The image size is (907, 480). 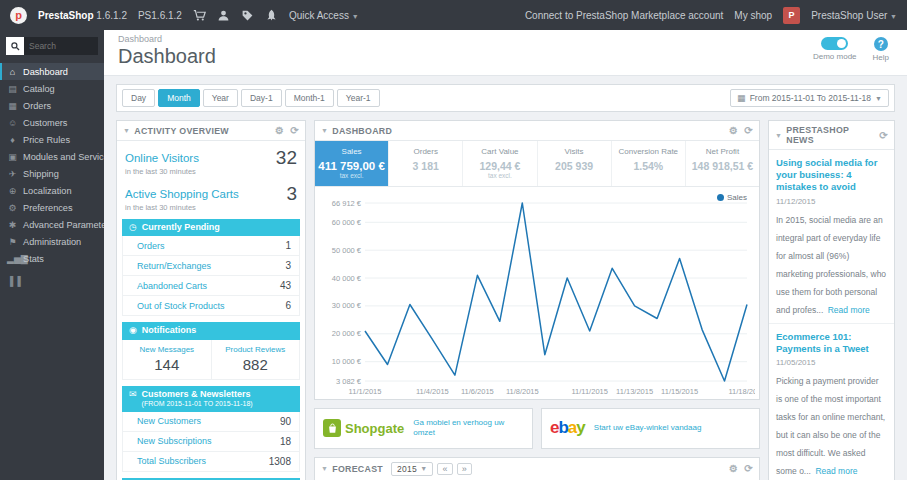 What do you see at coordinates (426, 164) in the screenshot?
I see `metric-tab-orders: Orders 3 181` at bounding box center [426, 164].